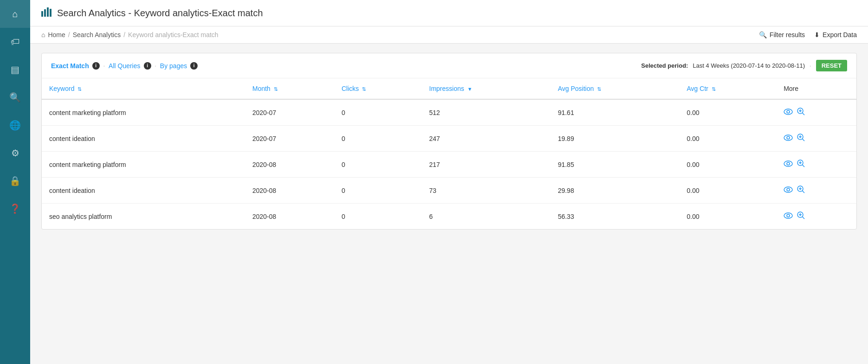 This screenshot has width=868, height=364. Describe the element at coordinates (15, 209) in the screenshot. I see `sidebar-item-help: ❓` at that location.